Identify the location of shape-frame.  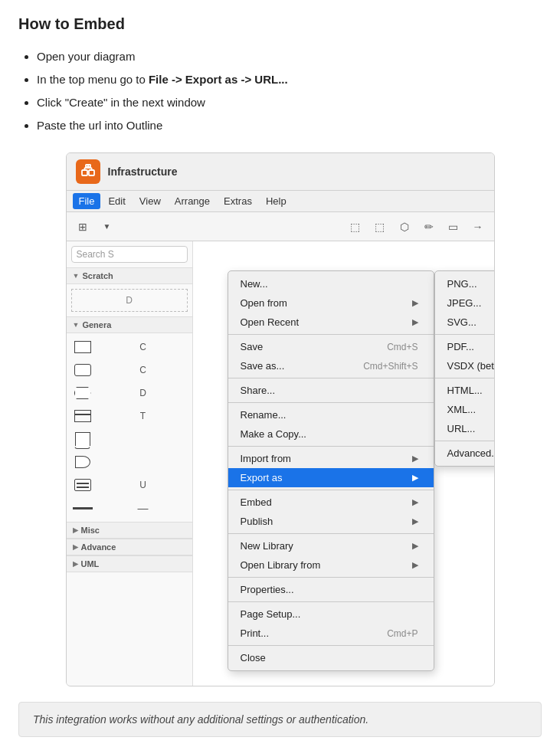
(83, 416).